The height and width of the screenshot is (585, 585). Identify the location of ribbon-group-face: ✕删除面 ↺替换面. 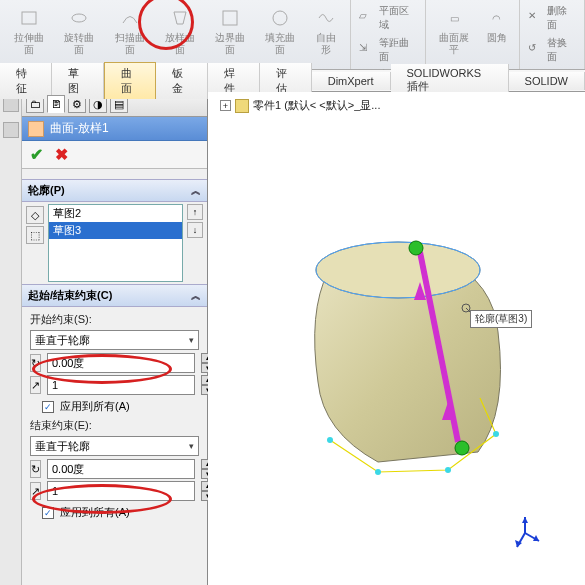
(552, 34).